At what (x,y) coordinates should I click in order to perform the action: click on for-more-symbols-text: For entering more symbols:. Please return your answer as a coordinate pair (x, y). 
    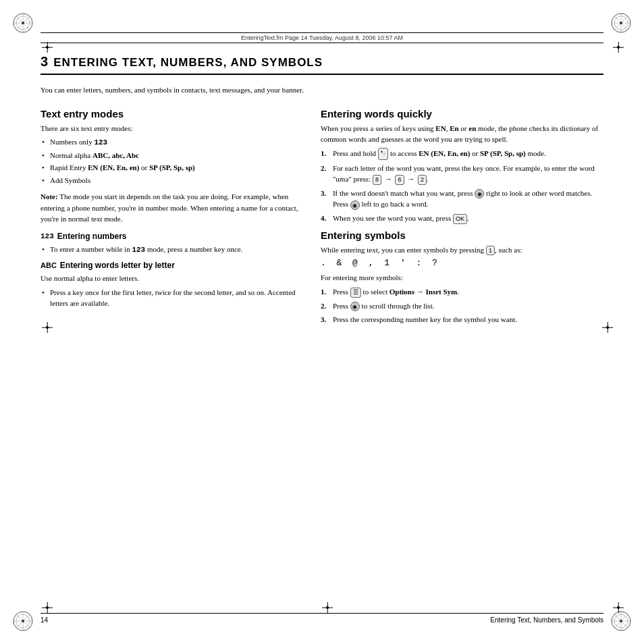
    Looking at the image, I should click on (462, 278).